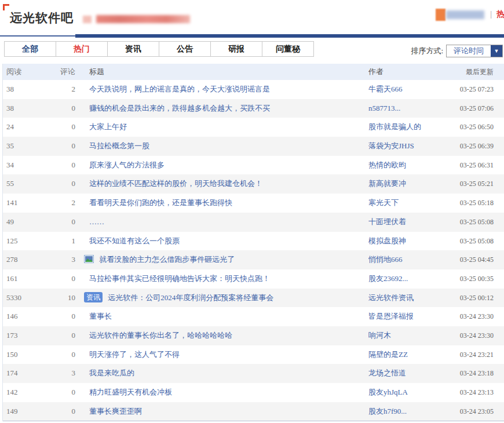  Describe the element at coordinates (408, 373) in the screenshot. I see `author-link: 龙场之悟道` at that location.